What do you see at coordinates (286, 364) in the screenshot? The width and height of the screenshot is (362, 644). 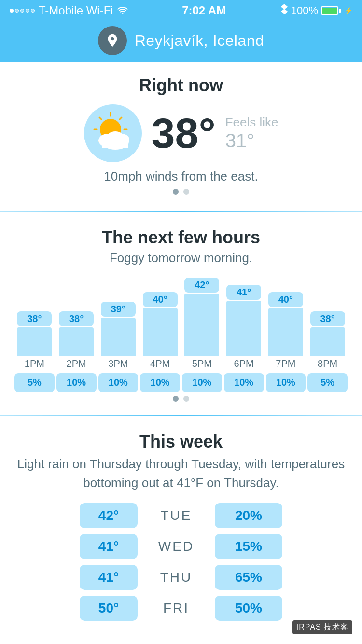 I see `hour-label-6: 7PM` at bounding box center [286, 364].